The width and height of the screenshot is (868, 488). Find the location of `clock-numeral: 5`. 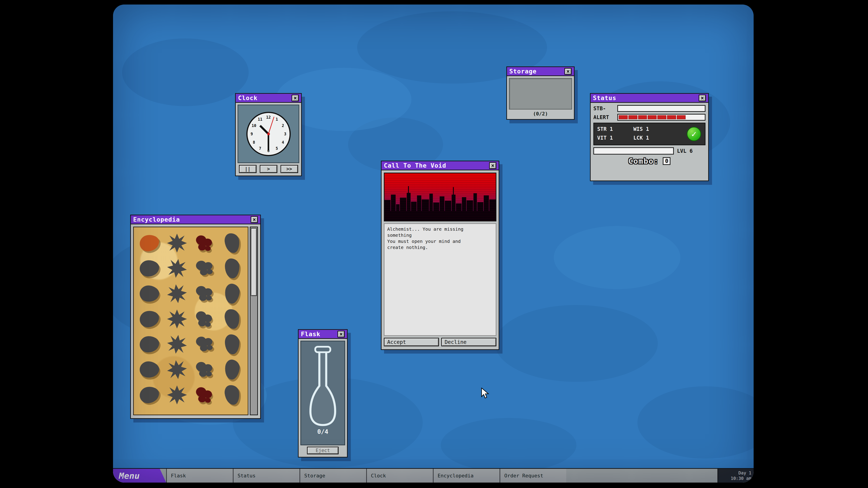

clock-numeral: 5 is located at coordinates (277, 148).